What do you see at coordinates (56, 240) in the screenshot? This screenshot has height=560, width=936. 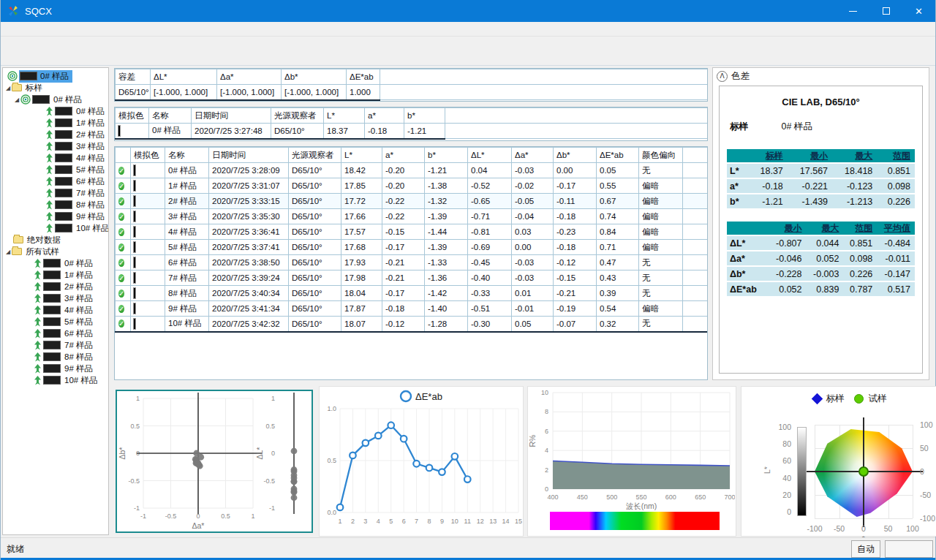 I see `tree-folder-absolute-data: 绝对数据` at bounding box center [56, 240].